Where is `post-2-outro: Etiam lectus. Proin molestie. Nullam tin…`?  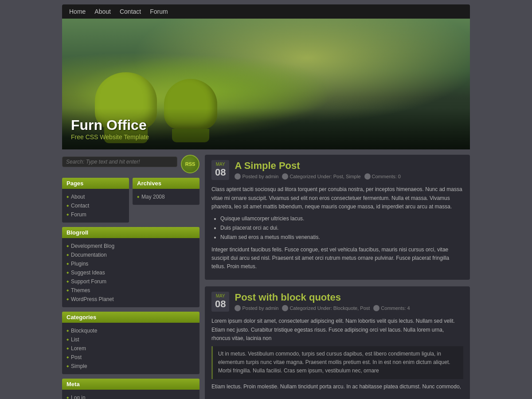 post-2-outro: Etiam lectus. Proin molestie. Nullam tin… is located at coordinates (337, 387).